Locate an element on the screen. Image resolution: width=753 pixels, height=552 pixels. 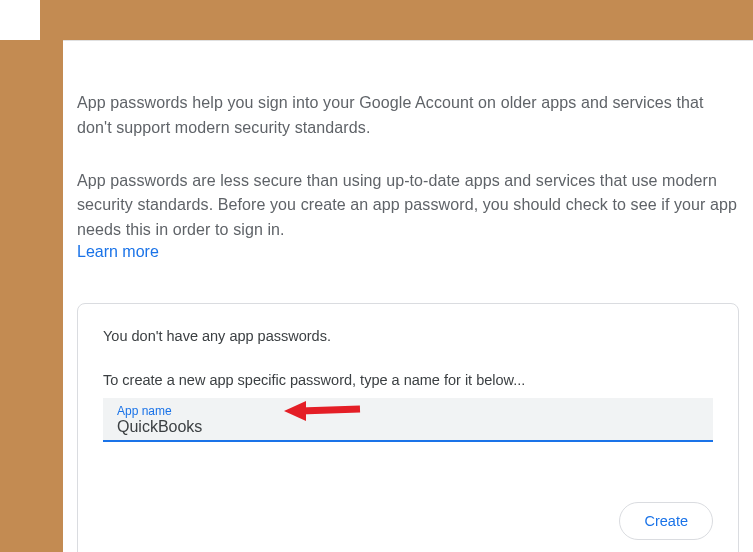
create-instruction-text: To create a new app specific password, t… is located at coordinates (408, 380).